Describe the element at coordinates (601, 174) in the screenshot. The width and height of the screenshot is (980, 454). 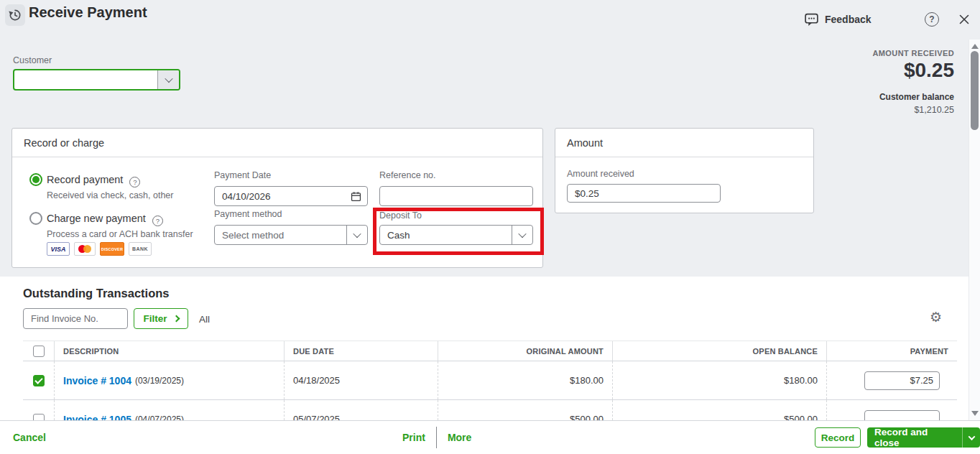
I see `amount-received-field-label: Amount received` at that location.